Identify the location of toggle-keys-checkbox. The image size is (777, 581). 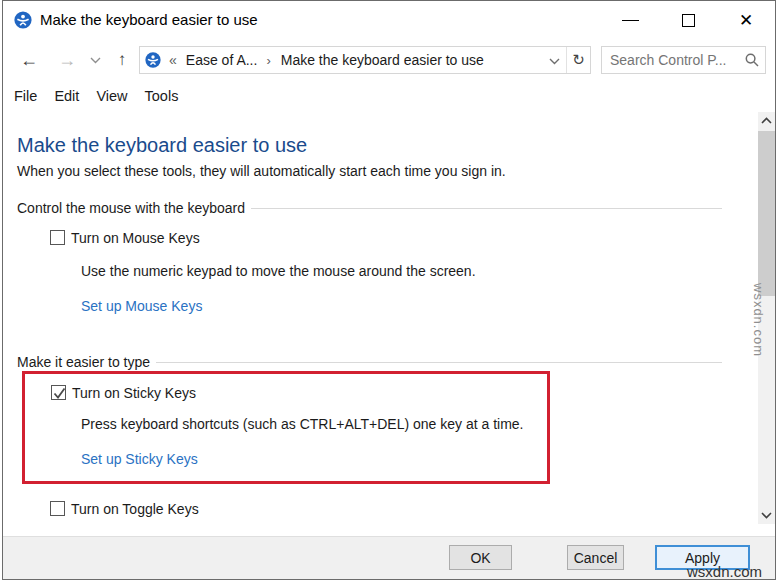
(58, 508).